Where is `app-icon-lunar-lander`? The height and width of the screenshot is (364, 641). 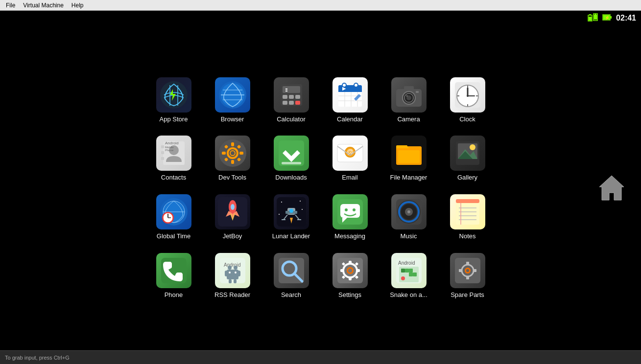
app-icon-lunar-lander is located at coordinates (291, 212).